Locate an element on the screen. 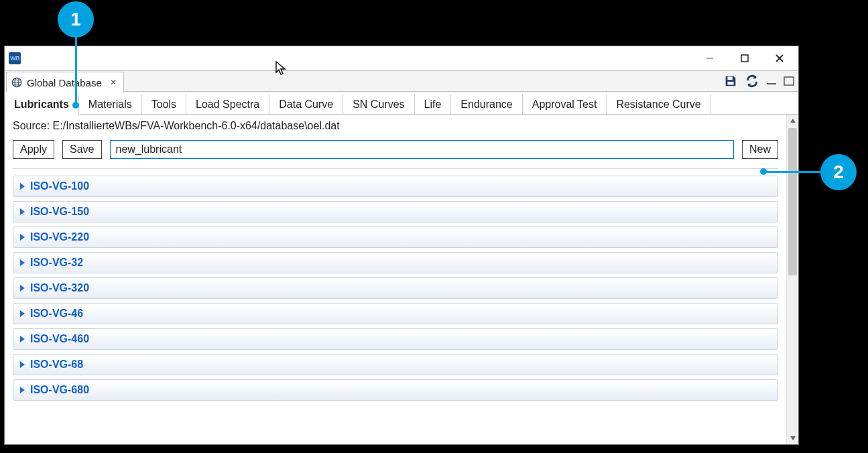 The width and height of the screenshot is (868, 453). globe-icon is located at coordinates (17, 82).